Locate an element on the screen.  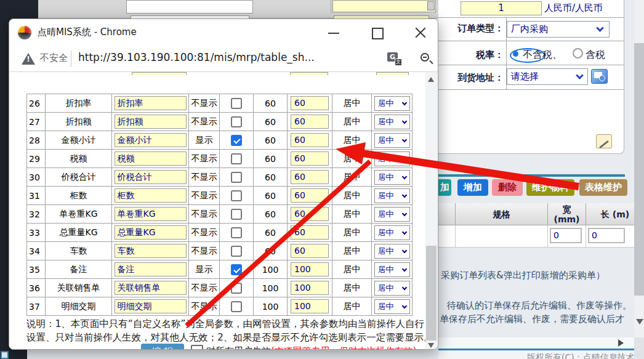
grid-header-blank is located at coordinates (447, 214).